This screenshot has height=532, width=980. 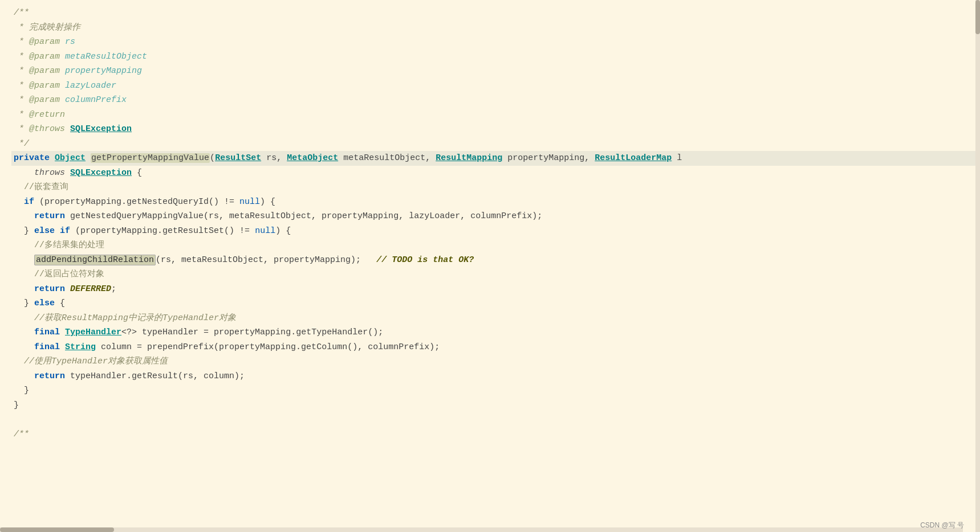 What do you see at coordinates (496, 71) in the screenshot?
I see `code-line-5: * @param propertyMapping` at bounding box center [496, 71].